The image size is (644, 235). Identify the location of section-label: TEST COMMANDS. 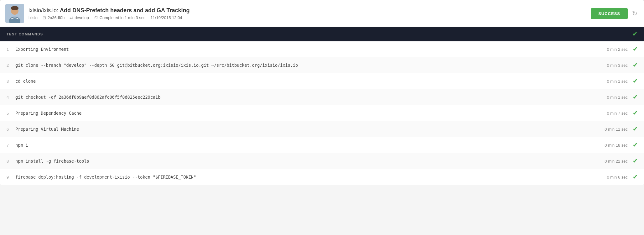
(25, 34).